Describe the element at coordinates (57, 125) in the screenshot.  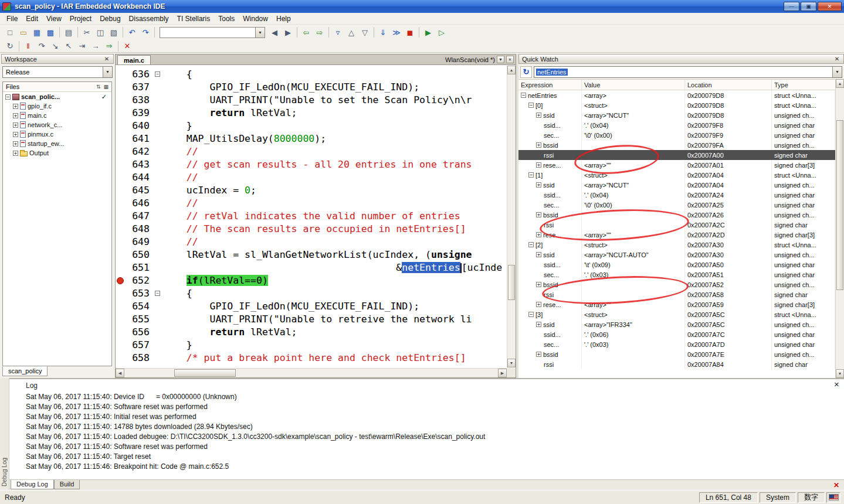
I see `tree-item-network-c: +network_c...` at that location.